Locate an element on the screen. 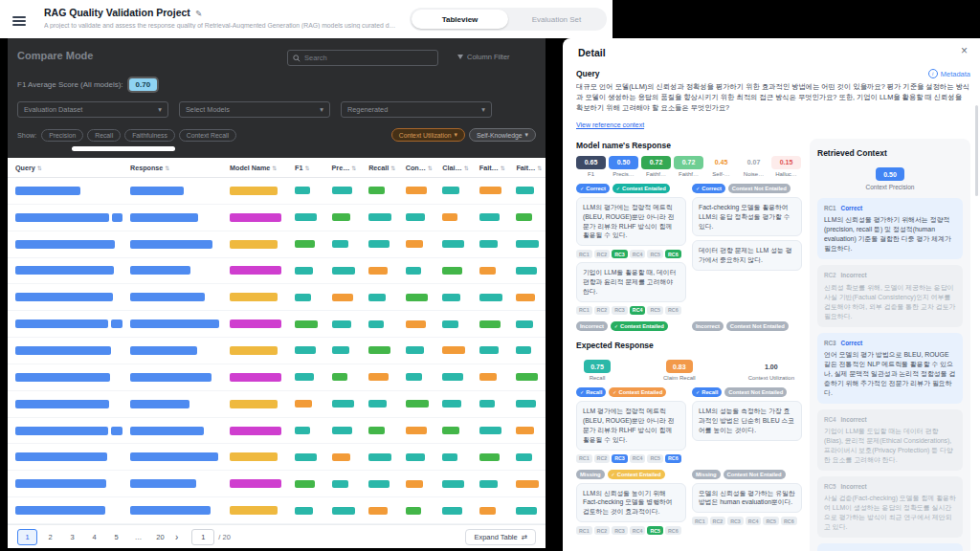 The image size is (980, 551). rc-chip: RC2 is located at coordinates (603, 459).